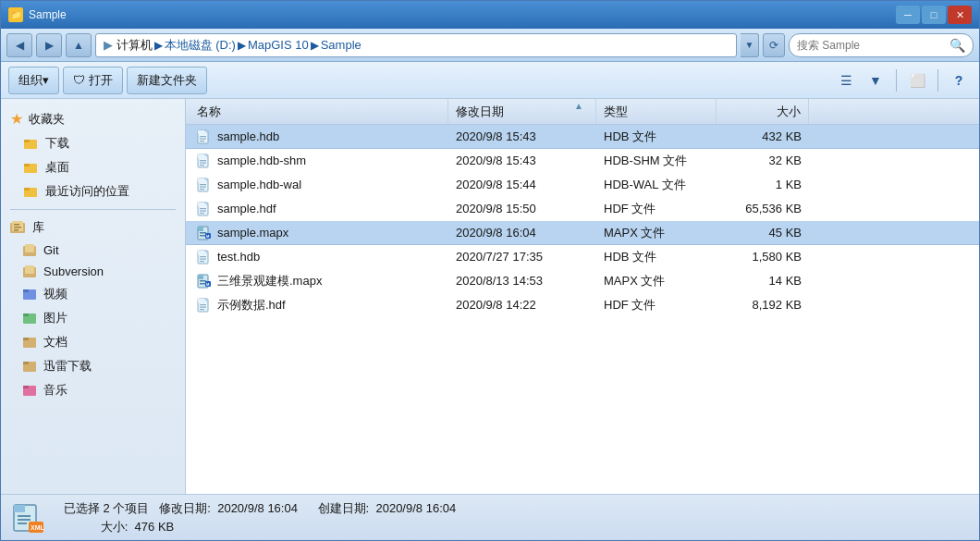  What do you see at coordinates (49, 45) in the screenshot?
I see `forward-button: ▶` at bounding box center [49, 45].